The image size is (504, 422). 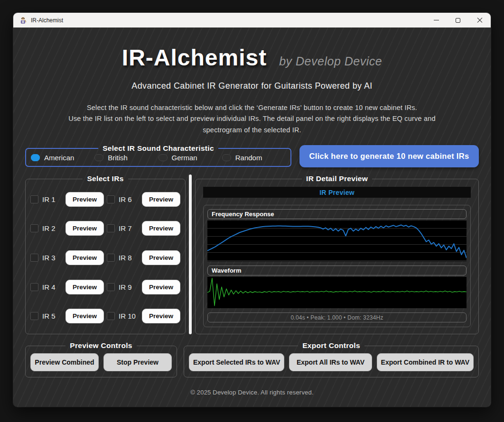 I want to click on description-line-2: Use the IR list on the left to select an…, so click(x=252, y=119).